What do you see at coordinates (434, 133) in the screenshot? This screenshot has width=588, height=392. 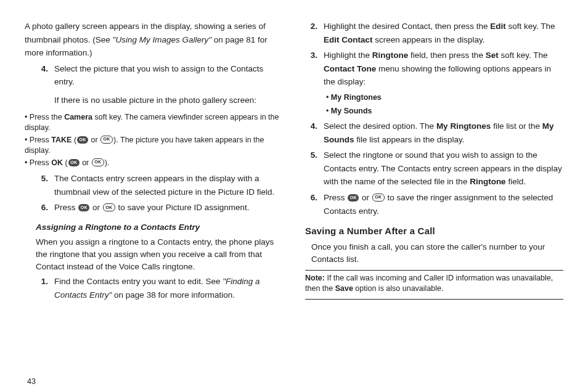 I see `ringtone-step-4: 4. Select the desired option. The My Rin…` at bounding box center [434, 133].